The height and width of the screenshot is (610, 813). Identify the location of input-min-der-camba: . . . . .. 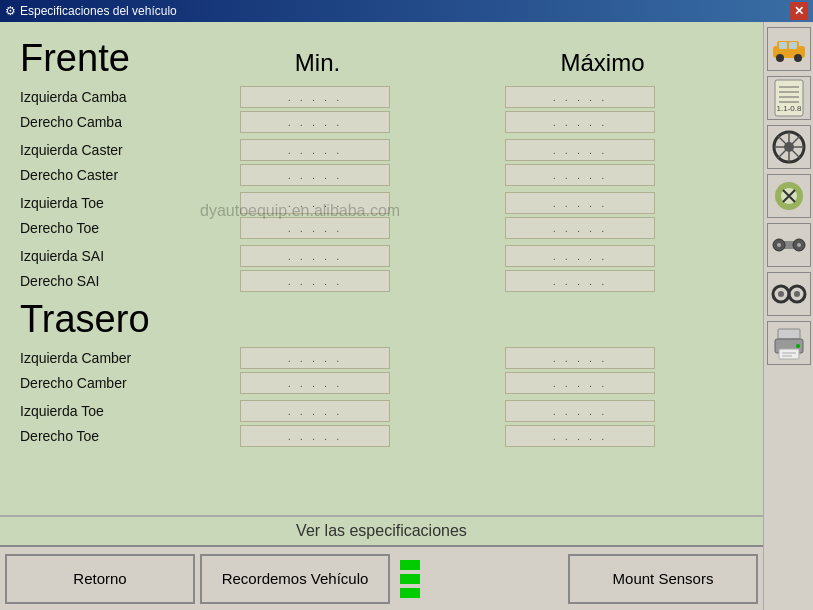
(315, 122).